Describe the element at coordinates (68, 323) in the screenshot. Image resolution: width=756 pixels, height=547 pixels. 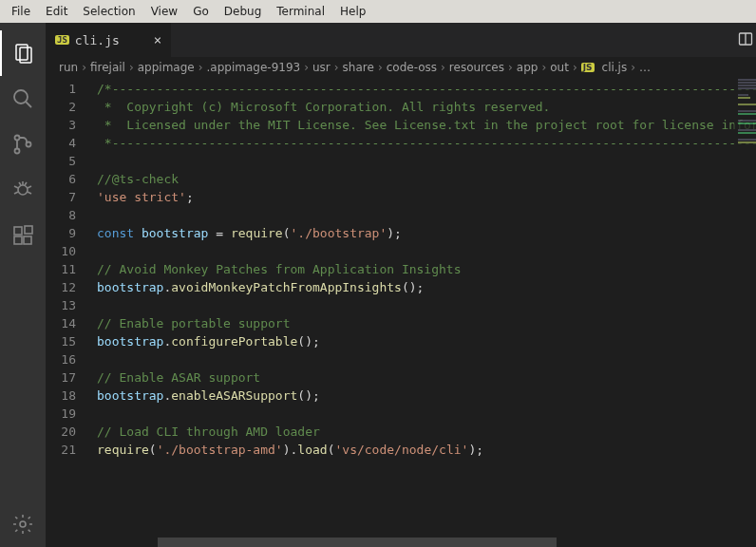
I see `line-number: 14` at that location.